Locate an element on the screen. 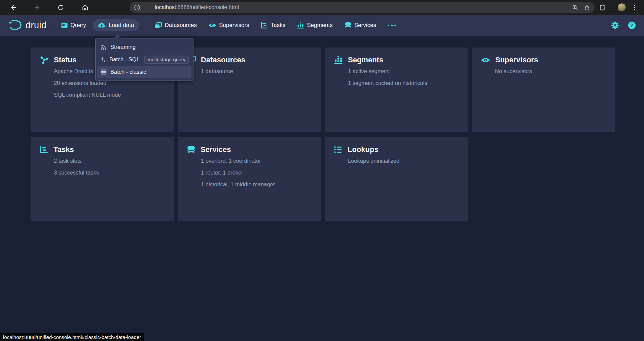  tasks-card: Tasks 2 task slots 3 successful tasks is located at coordinates (102, 179).